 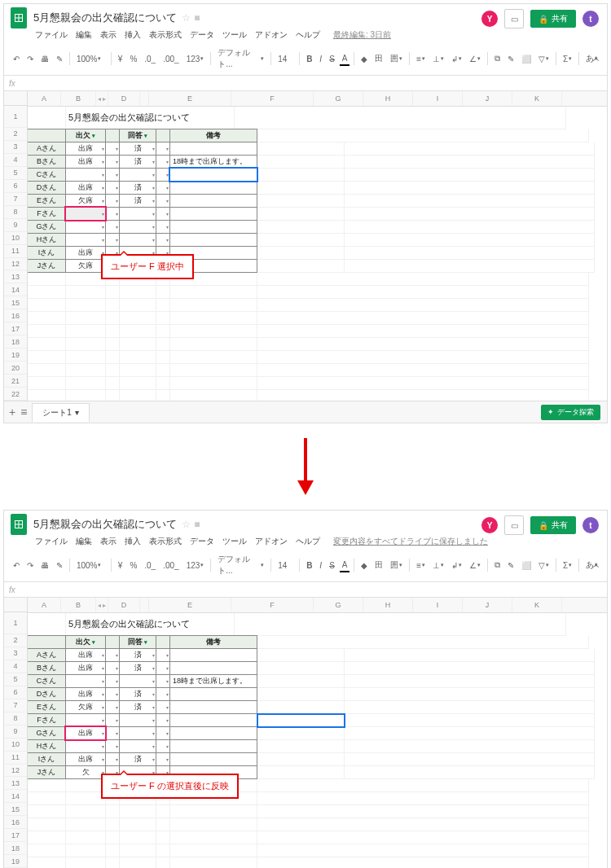 I want to click on row-header: 6, so click(x=15, y=186).